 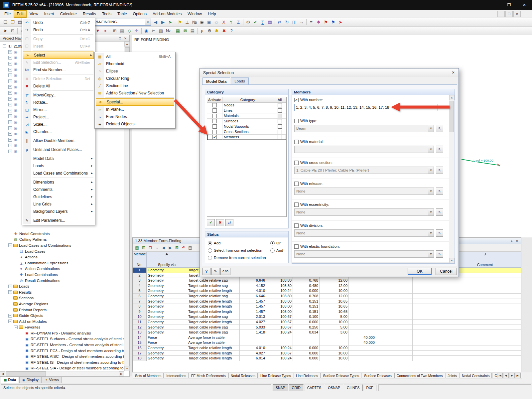 I want to click on filter-dropdown: None▼, so click(x=364, y=254).